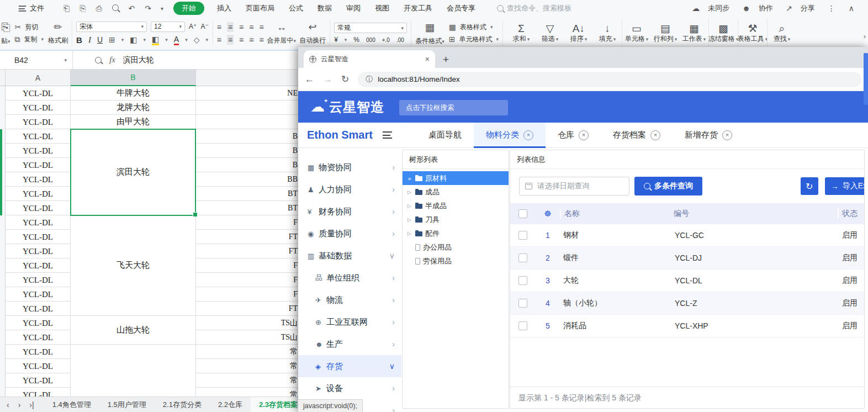  I want to click on brand-name: Ethon Smart, so click(336, 135).